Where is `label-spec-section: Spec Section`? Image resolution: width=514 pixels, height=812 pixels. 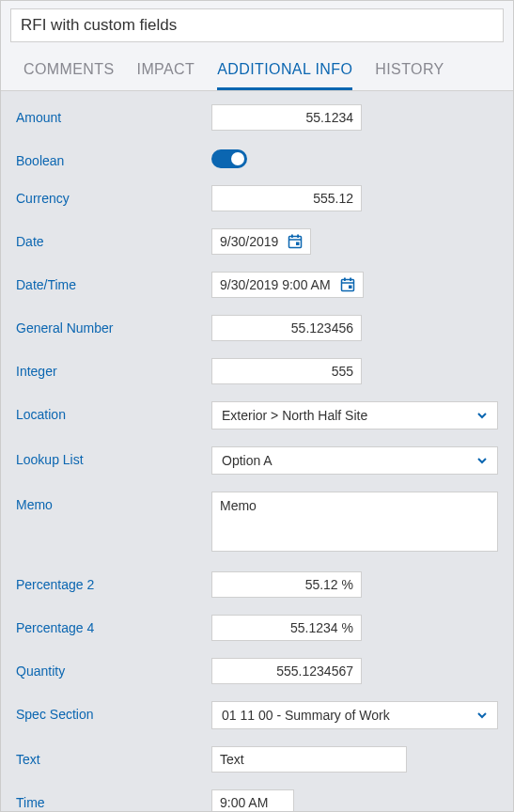 label-spec-section: Spec Section is located at coordinates (114, 711).